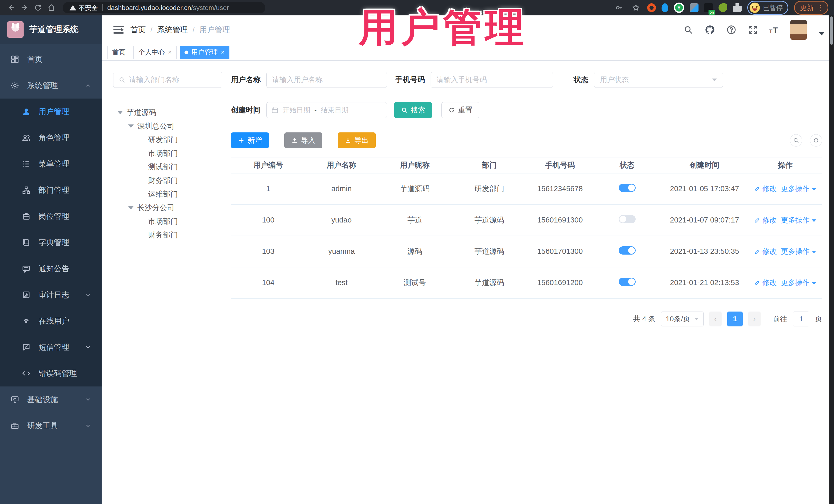 The width and height of the screenshot is (834, 504). What do you see at coordinates (460, 110) in the screenshot?
I see `reset-button: 重置` at bounding box center [460, 110].